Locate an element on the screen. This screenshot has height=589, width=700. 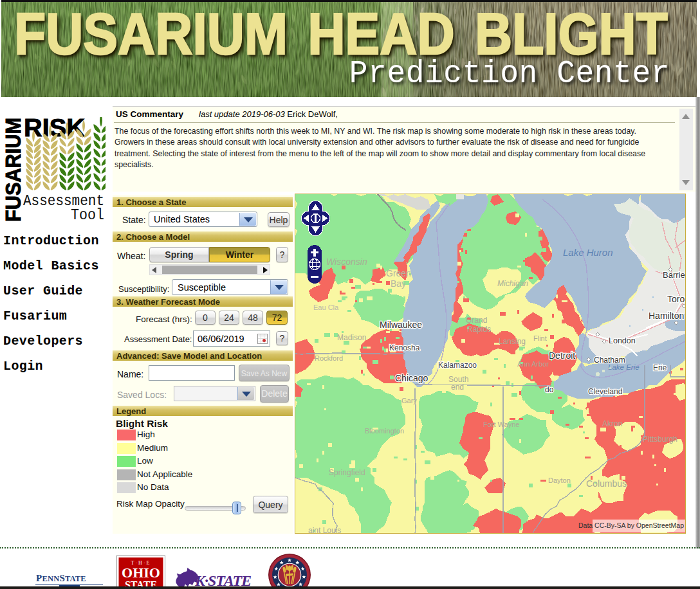
svg-text: Rapids is located at coordinates (479, 329).